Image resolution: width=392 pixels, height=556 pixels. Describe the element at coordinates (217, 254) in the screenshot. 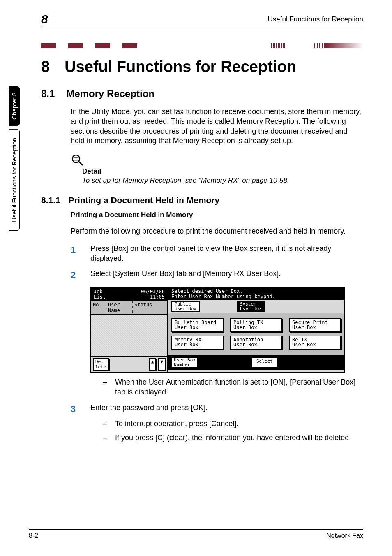

I see `step-1: 1 Press [Box] on the control panel to vi…` at that location.